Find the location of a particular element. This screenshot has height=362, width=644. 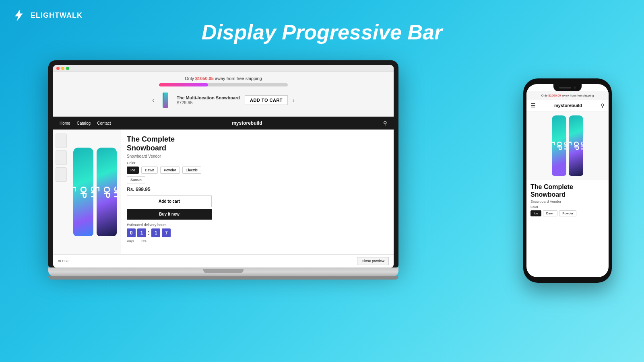

product-image-section: SHOPF SHOPF is located at coordinates (87, 192).